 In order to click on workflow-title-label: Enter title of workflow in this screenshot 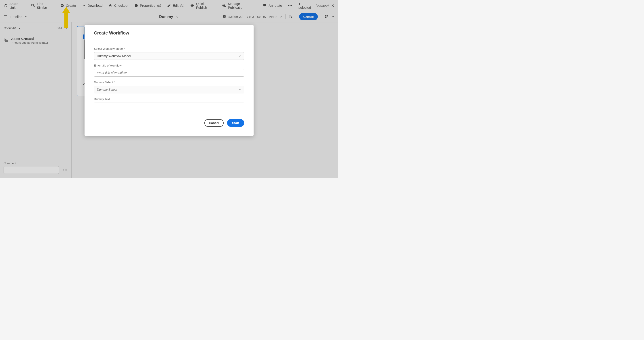, I will do `click(169, 66)`.